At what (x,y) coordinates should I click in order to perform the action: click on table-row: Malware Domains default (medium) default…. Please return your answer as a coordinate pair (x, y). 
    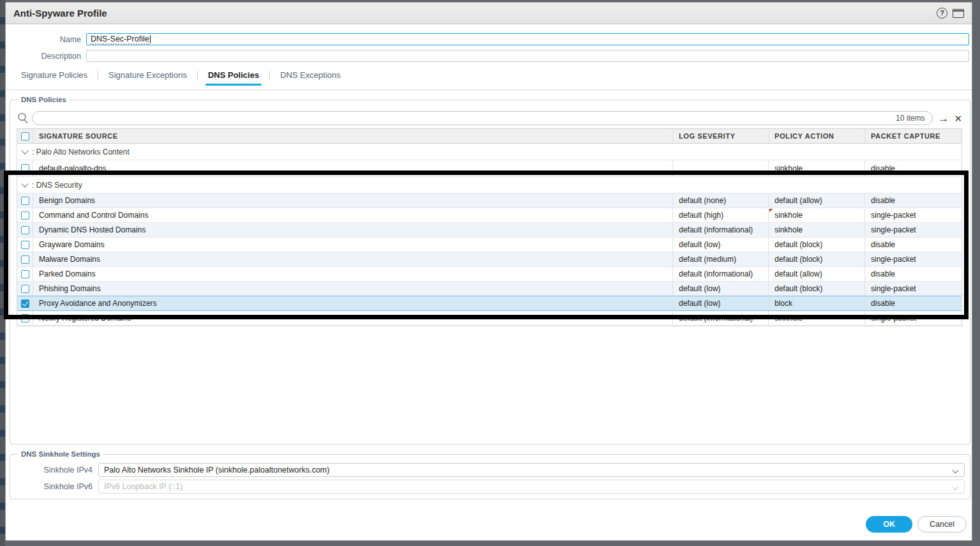
    Looking at the image, I should click on (489, 259).